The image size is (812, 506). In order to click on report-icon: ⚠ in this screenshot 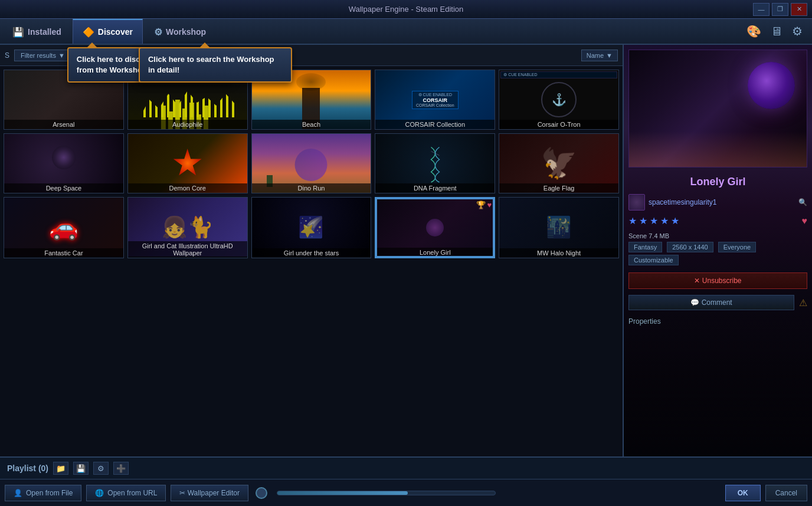, I will do `click(803, 303)`.